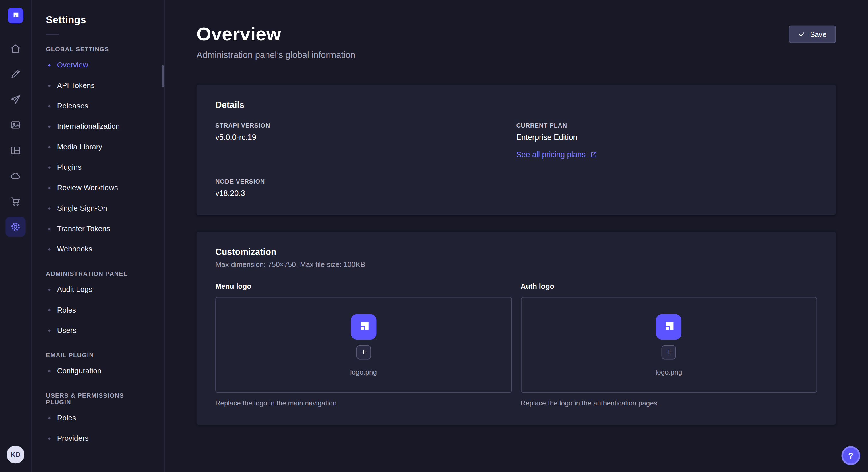 The width and height of the screenshot is (868, 472). Describe the element at coordinates (669, 286) in the screenshot. I see `auth-logo-label: Auth logo` at that location.